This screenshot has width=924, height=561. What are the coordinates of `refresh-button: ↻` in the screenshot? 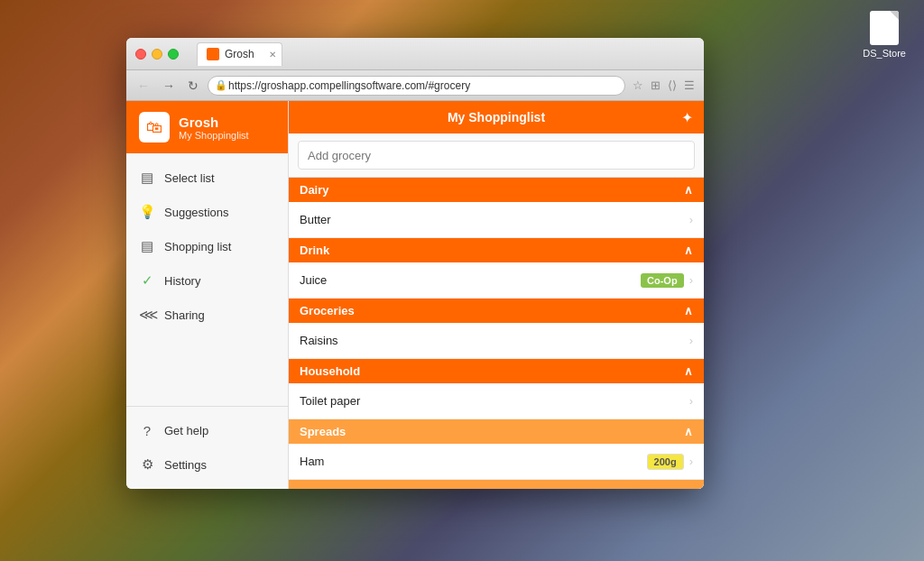 It's located at (193, 86).